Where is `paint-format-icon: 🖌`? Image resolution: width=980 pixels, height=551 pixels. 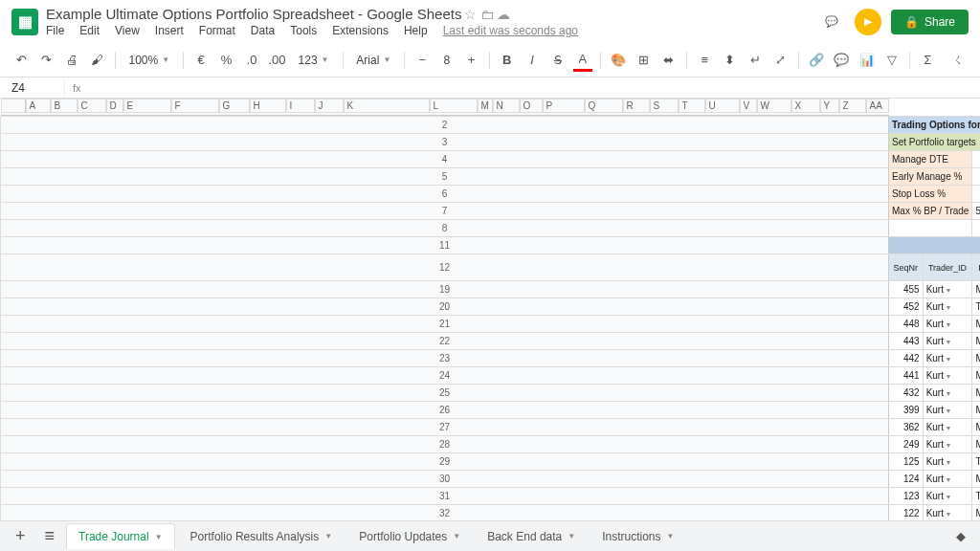
paint-format-icon: 🖌 is located at coordinates (97, 60).